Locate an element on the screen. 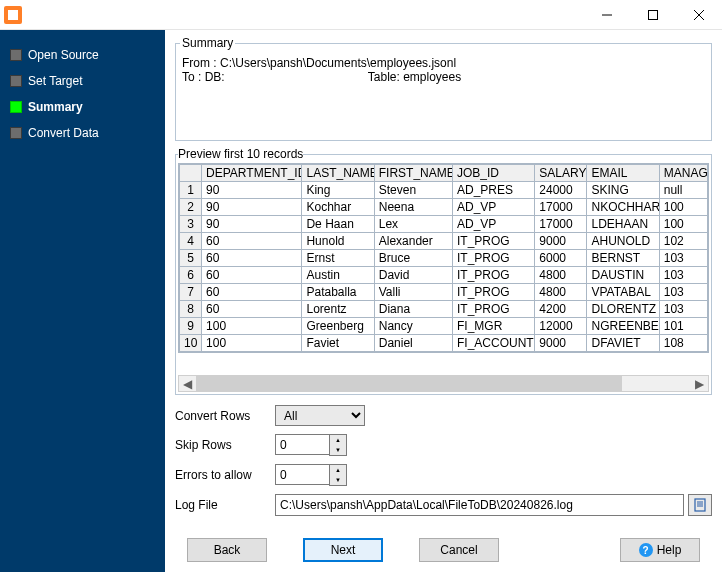 This screenshot has width=722, height=572. table-cell: Lex is located at coordinates (413, 224).